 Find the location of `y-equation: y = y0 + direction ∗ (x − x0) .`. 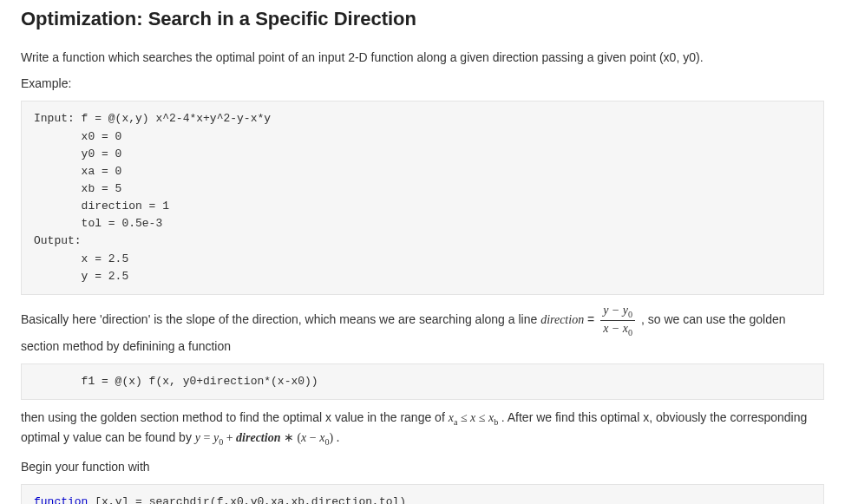

y-equation: y = y0 + direction ∗ (x − x0) . is located at coordinates (267, 437).